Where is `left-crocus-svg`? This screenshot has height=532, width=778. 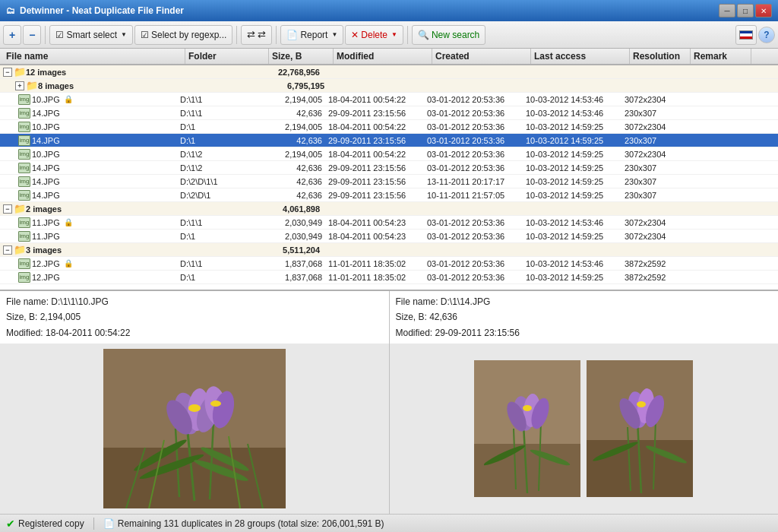 left-crocus-svg is located at coordinates (194, 429).